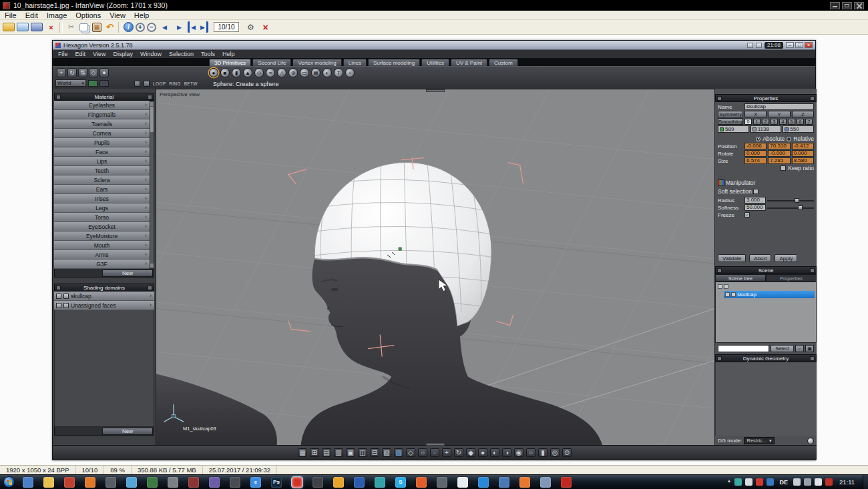 The image size is (868, 489). What do you see at coordinates (214, 482) in the screenshot?
I see `taskbar-app-violet` at bounding box center [214, 482].